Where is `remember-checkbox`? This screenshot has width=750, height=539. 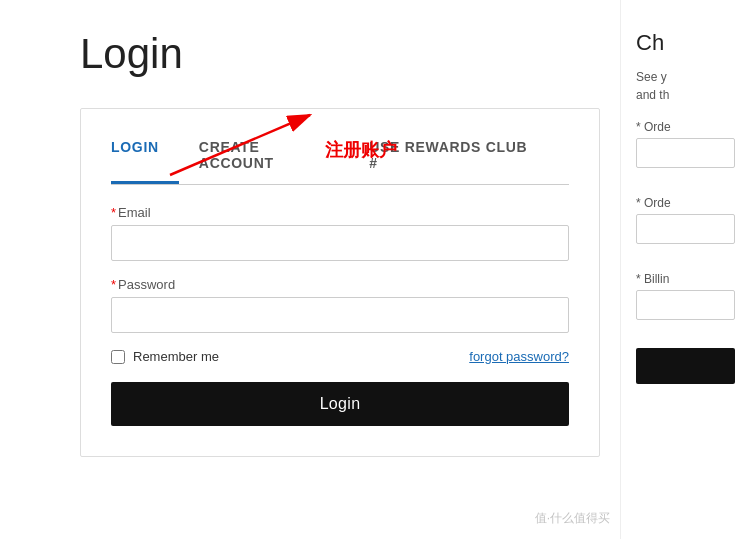
remember-checkbox is located at coordinates (118, 357).